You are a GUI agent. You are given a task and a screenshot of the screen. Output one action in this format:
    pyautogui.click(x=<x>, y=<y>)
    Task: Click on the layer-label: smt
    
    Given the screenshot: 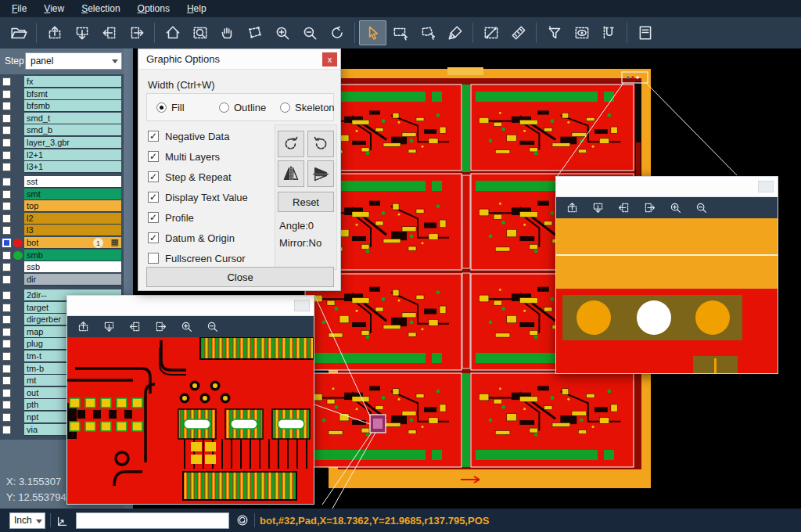 What is the action you would take?
    pyautogui.click(x=73, y=194)
    